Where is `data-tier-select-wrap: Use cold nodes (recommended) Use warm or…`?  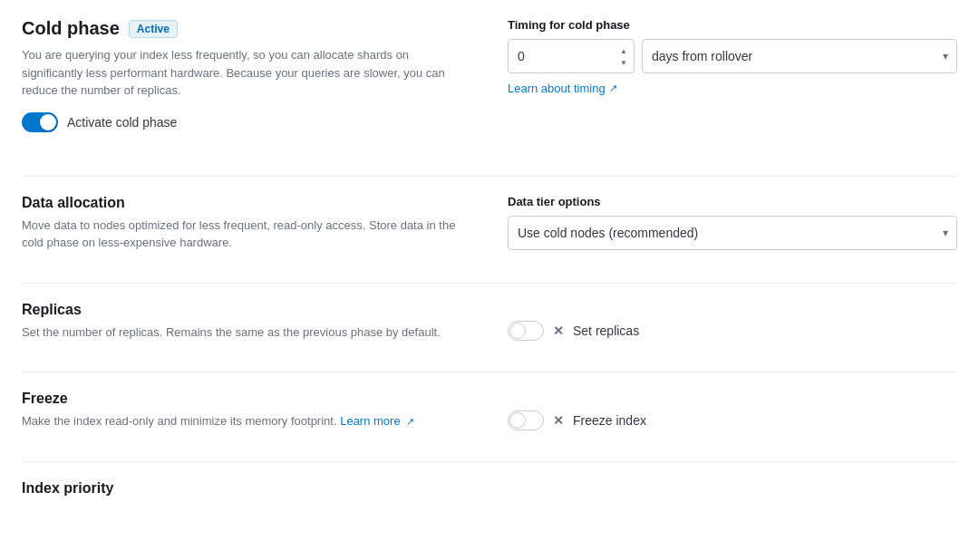 data-tier-select-wrap: Use cold nodes (recommended) Use warm or… is located at coordinates (732, 233).